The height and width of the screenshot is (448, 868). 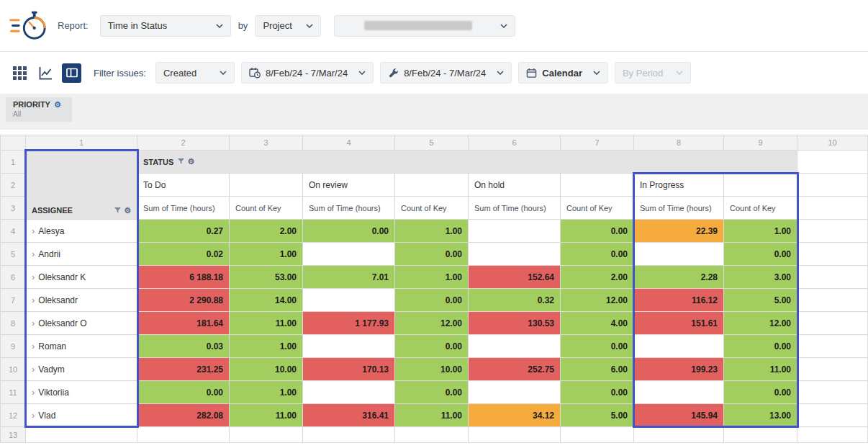 I want to click on table-view-button, so click(x=72, y=73).